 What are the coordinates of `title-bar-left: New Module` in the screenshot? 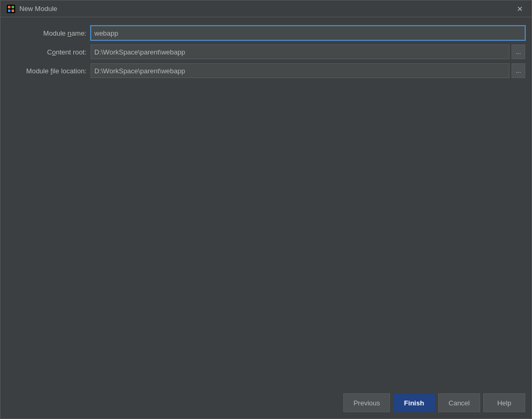 It's located at (32, 9).